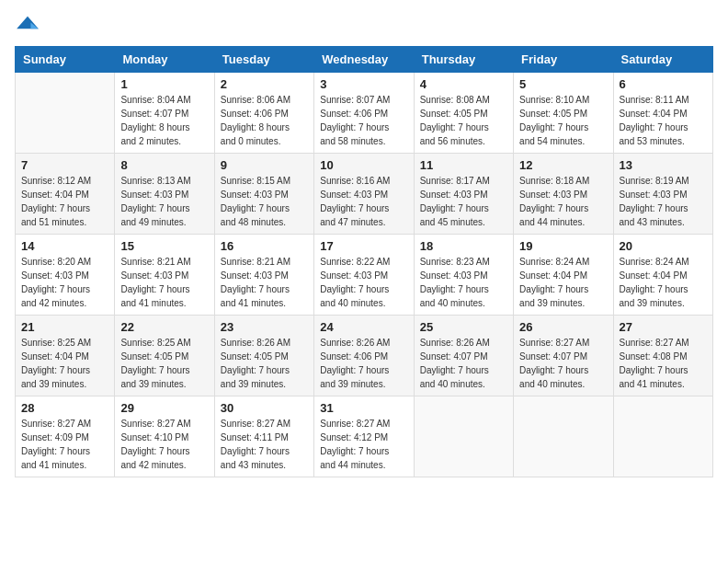 The image size is (728, 563). What do you see at coordinates (463, 194) in the screenshot?
I see `calendar-cell: 11Sunrise: 8:17 AM Sunset: 4:03 PM Dayli…` at bounding box center [463, 194].